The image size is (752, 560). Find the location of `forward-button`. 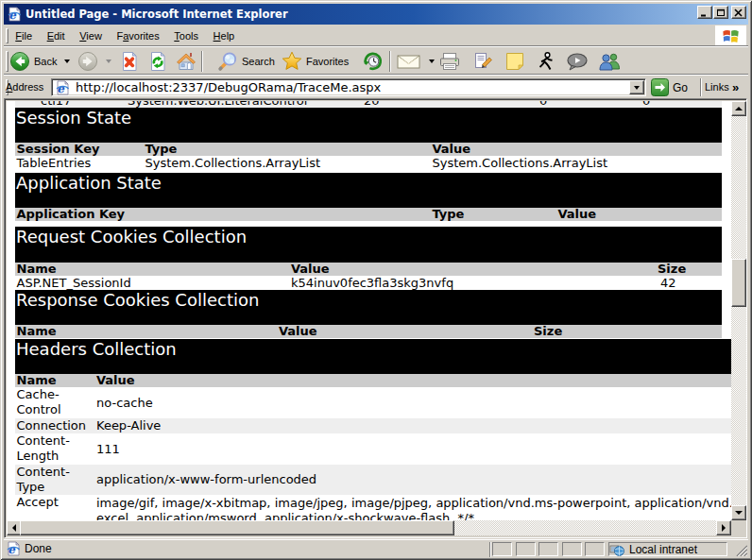

forward-button is located at coordinates (94, 61).